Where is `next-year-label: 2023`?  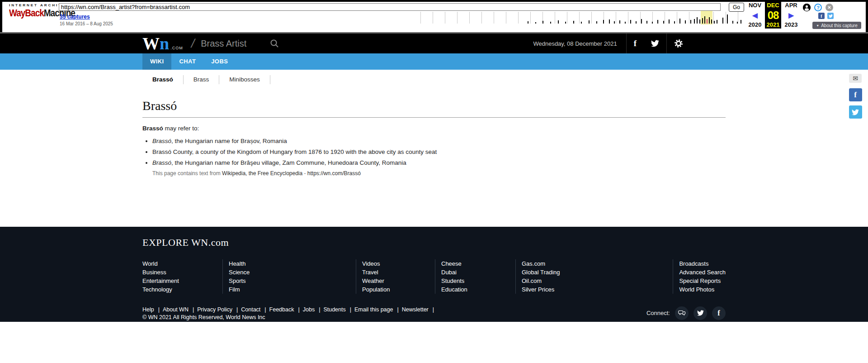 next-year-label: 2023 is located at coordinates (791, 25).